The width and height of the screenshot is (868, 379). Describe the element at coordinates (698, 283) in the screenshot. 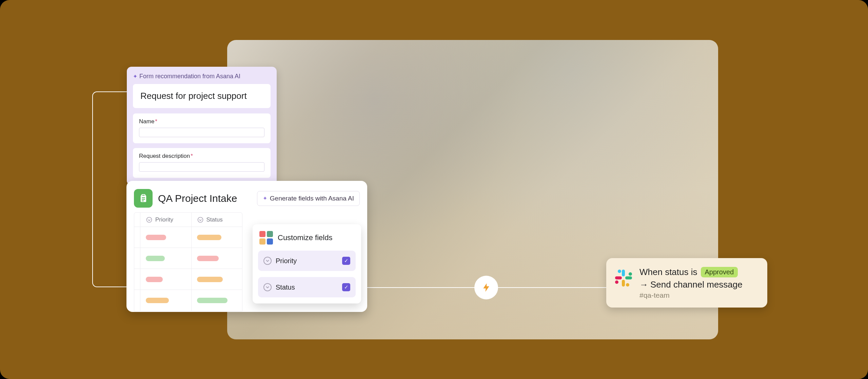

I see `automation-text: When status is Approved →Send channel me…` at that location.